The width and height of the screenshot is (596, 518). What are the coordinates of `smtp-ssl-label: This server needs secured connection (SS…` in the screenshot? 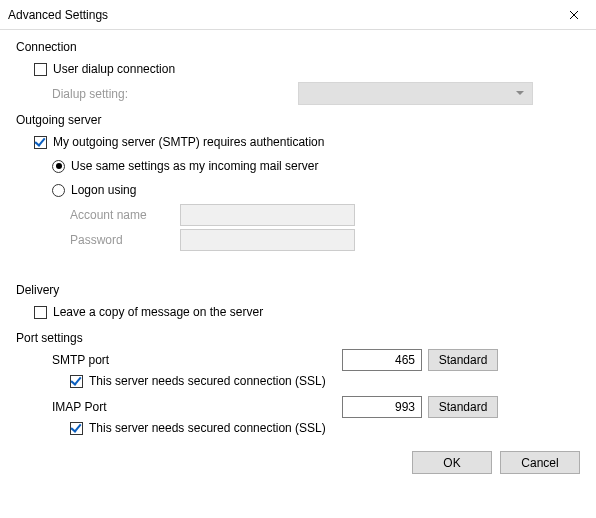 It's located at (208, 381).